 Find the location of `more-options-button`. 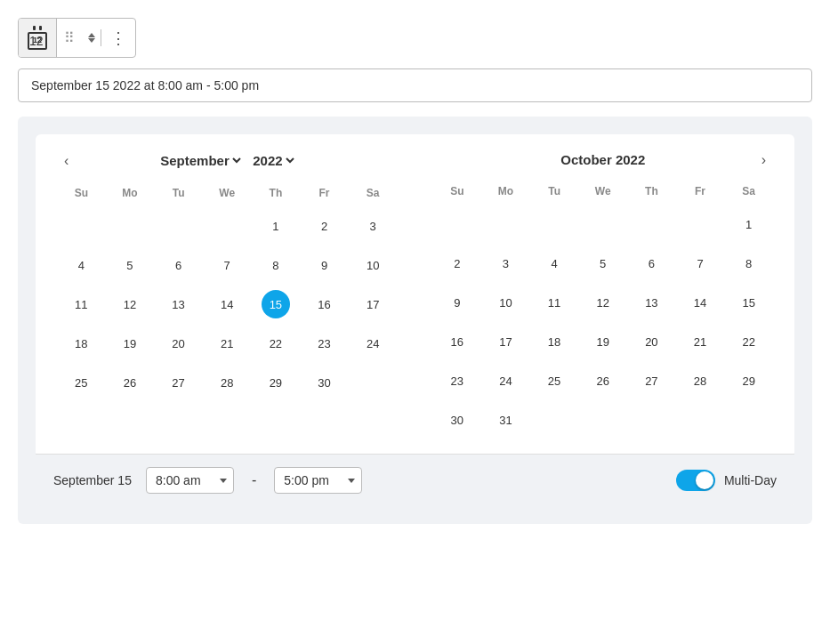

more-options-button is located at coordinates (118, 38).